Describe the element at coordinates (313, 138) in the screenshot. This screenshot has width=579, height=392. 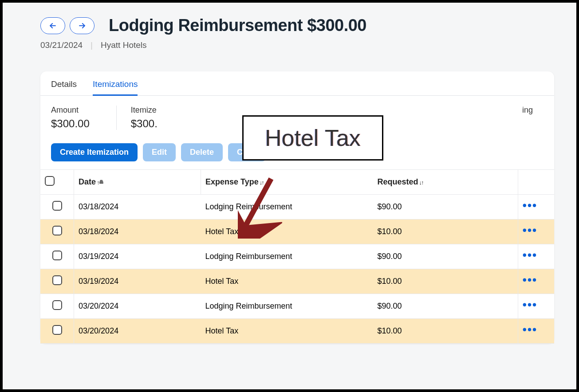
I see `annotation-callout: Hotel Tax` at that location.